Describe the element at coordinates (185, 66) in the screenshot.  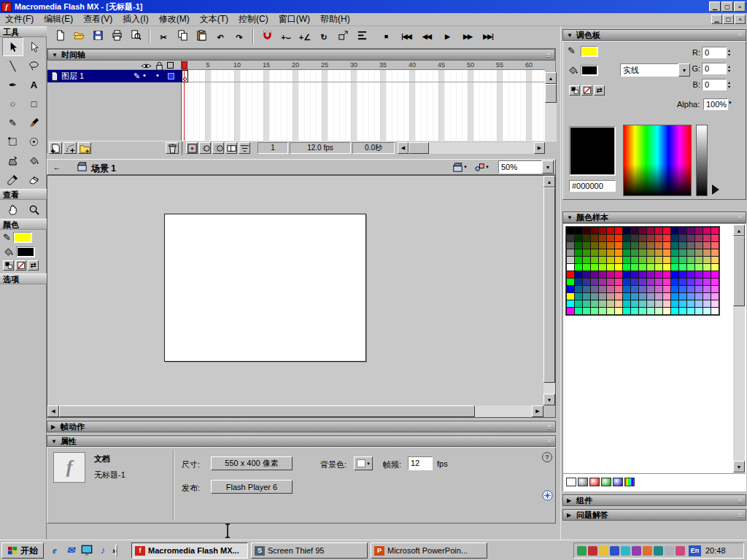
I see `playhead` at that location.